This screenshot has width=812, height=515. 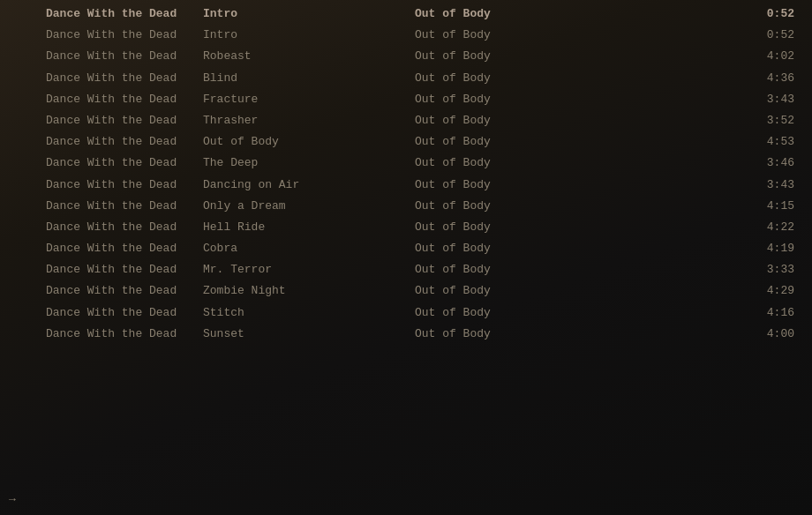 I want to click on header-album: Out of Body, so click(x=583, y=14).